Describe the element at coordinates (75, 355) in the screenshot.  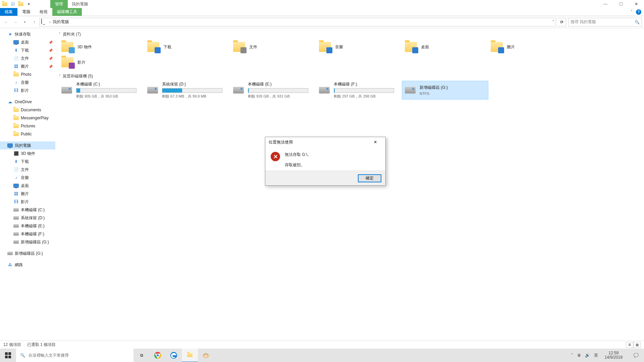
I see `taskbar-search: 🔍 在這裡輸入文字來搜尋` at that location.